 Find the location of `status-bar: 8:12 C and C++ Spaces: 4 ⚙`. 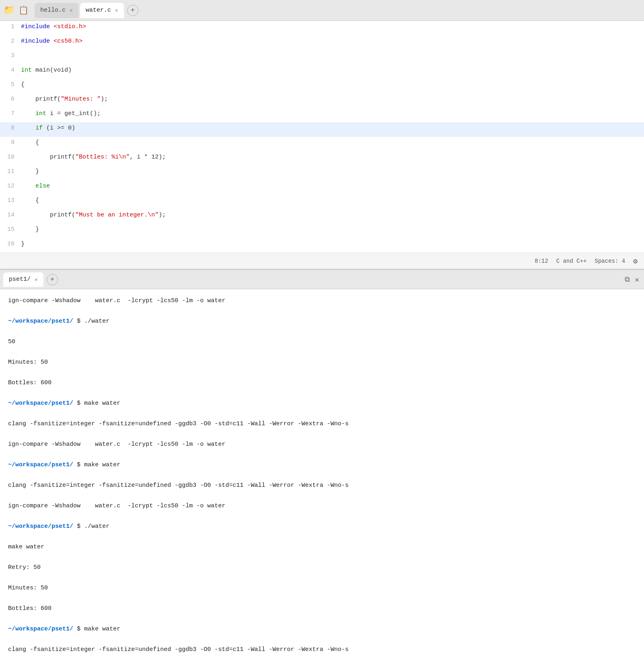

status-bar: 8:12 C and C++ Spaces: 4 ⚙ is located at coordinates (322, 261).